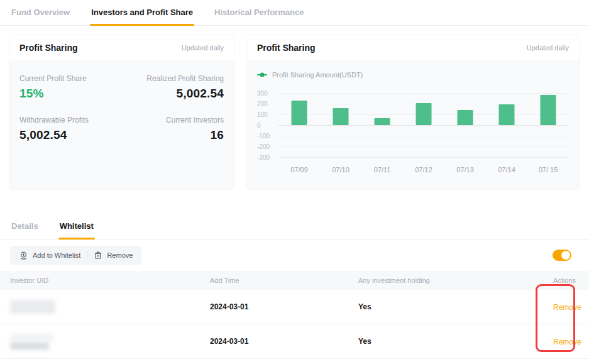 The image size is (589, 364). What do you see at coordinates (122, 126) in the screenshot?
I see `stats-card-body: Current Profit Share 15% Realized Profit…` at bounding box center [122, 126].